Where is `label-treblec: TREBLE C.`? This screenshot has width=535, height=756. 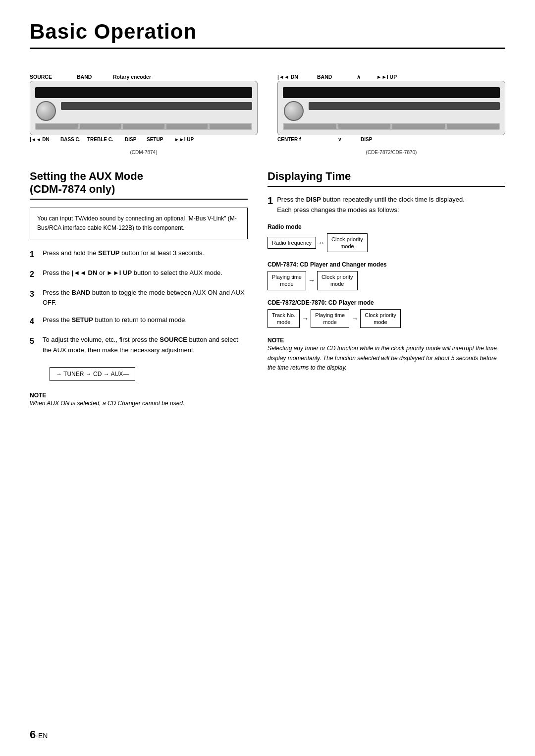 label-treblec: TREBLE C. is located at coordinates (100, 140).